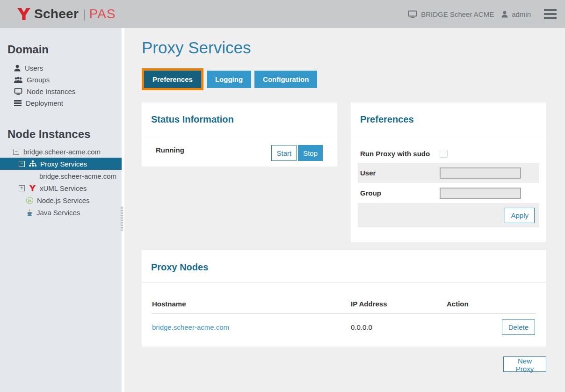  I want to click on scheer-mark-icon, so click(24, 14).